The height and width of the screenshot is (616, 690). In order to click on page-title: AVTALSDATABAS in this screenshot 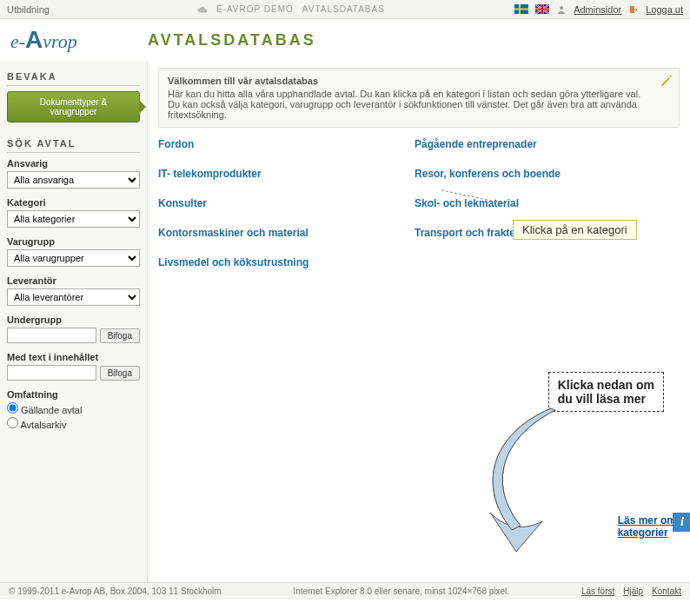, I will do `click(232, 40)`.